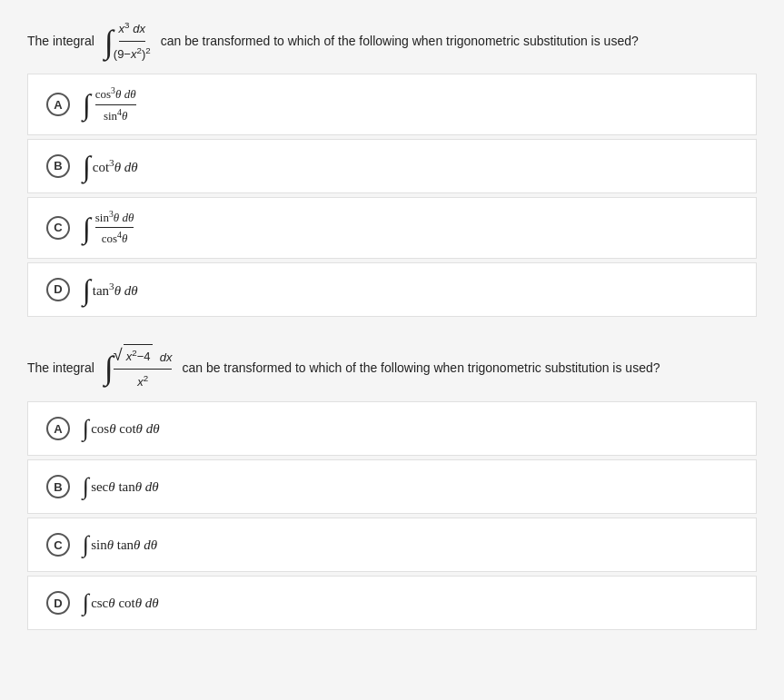 This screenshot has width=784, height=700. Describe the element at coordinates (144, 357) in the screenshot. I see `q2-numerator: √x2−4 dx` at that location.